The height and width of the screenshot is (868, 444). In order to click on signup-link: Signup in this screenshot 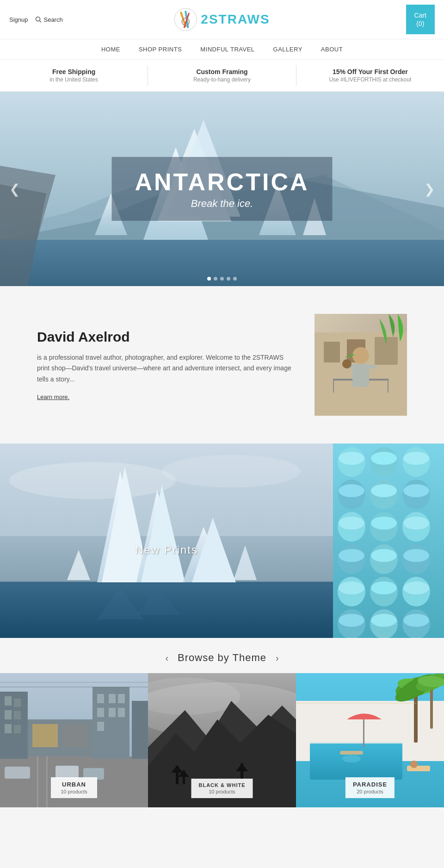, I will do `click(18, 19)`.